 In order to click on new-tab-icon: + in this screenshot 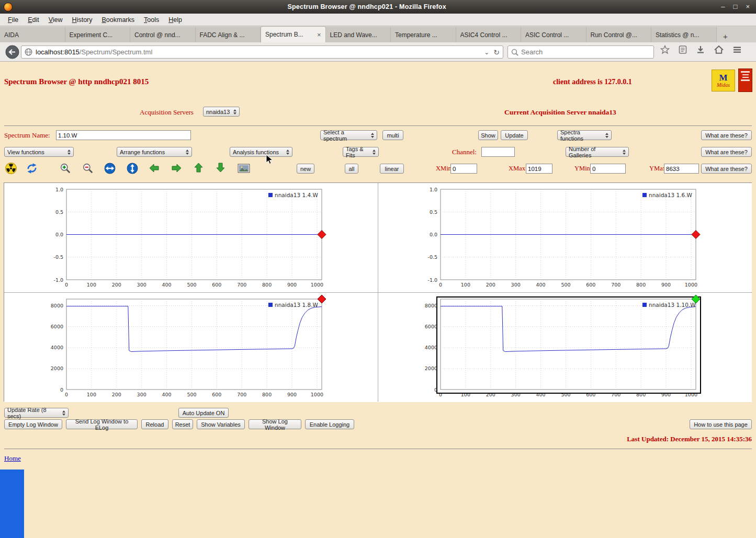, I will do `click(726, 36)`.